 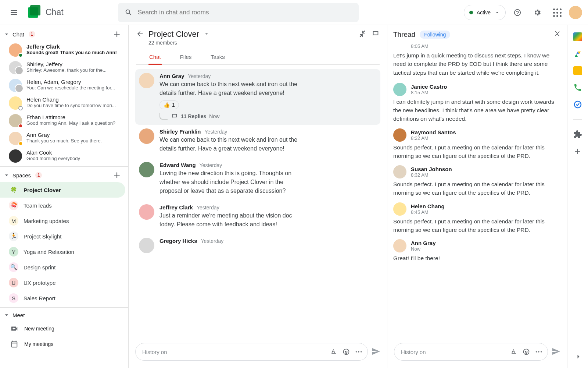 What do you see at coordinates (186, 57) in the screenshot?
I see `tab-files: Files` at bounding box center [186, 57].